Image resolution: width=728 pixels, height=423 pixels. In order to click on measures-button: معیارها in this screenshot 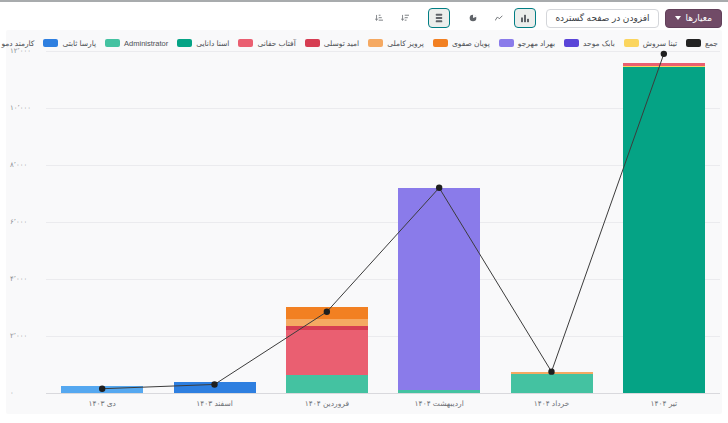, I will do `click(694, 18)`.